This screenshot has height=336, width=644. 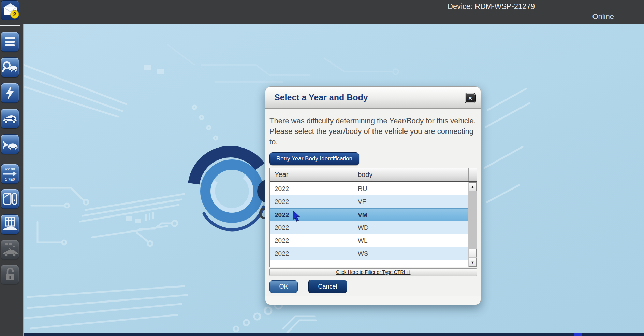 I want to click on rx-frames-icon: Rx d8 1 7E0, so click(x=10, y=174).